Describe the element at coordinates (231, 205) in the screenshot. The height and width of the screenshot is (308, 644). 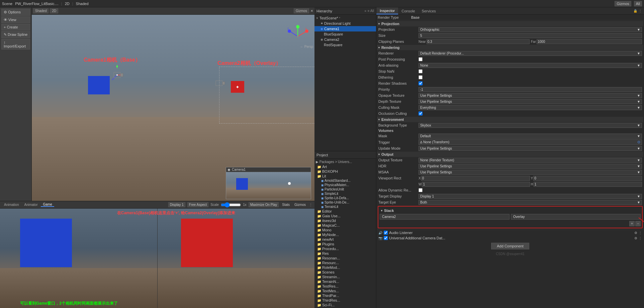
I see `scale-slider` at that location.